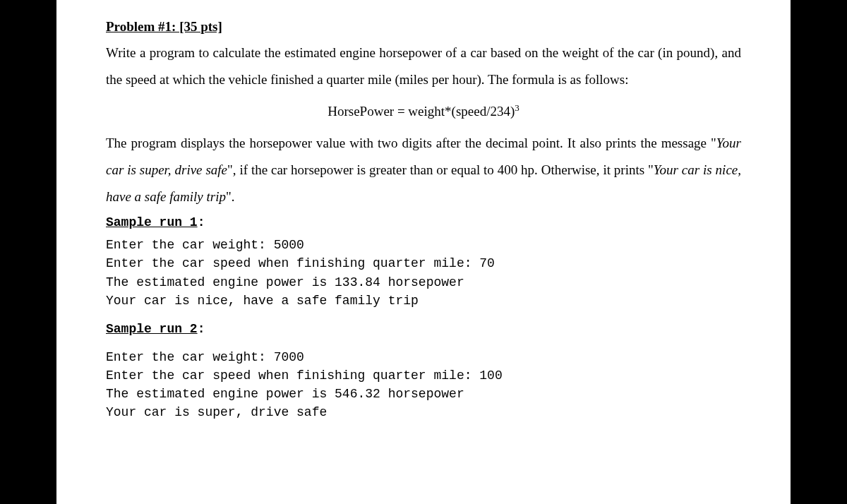 The height and width of the screenshot is (504, 847). I want to click on formula-exponent: 3, so click(517, 107).